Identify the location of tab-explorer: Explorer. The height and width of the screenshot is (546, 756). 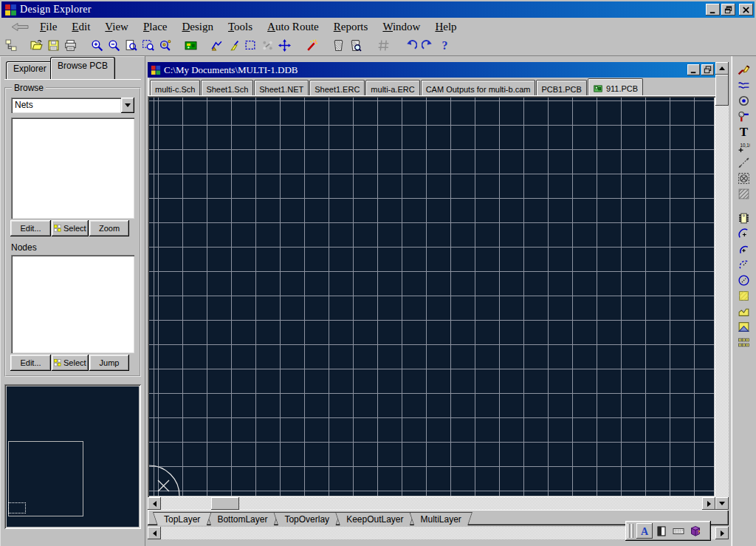
(30, 70).